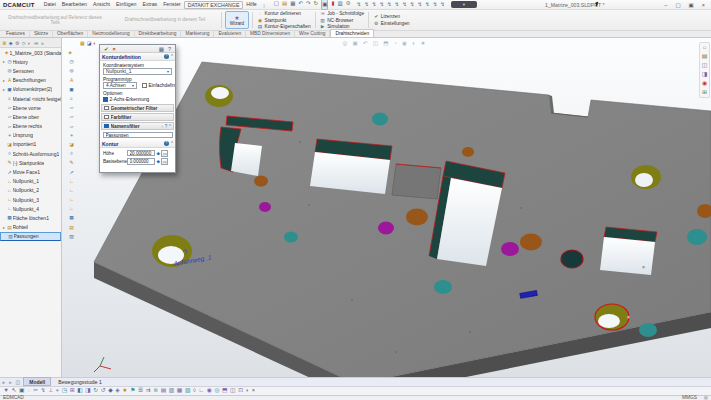 This screenshot has height=400, width=711. Describe the element at coordinates (138, 117) in the screenshot. I see `color-filter-group: Farbfilter` at that location.